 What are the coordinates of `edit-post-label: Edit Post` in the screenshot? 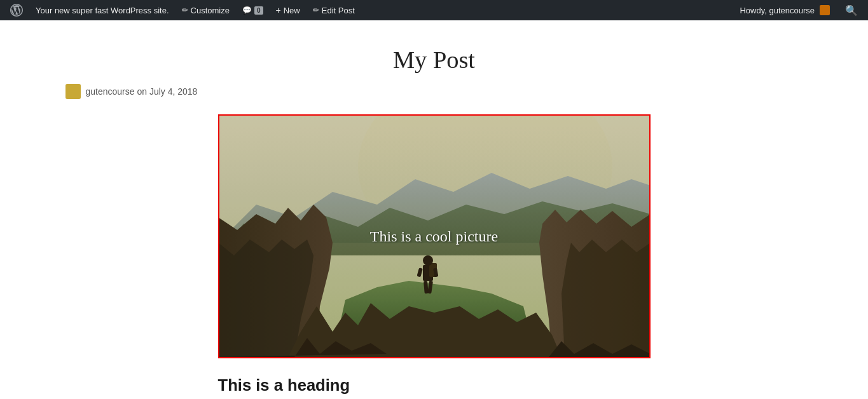 It's located at (338, 10).